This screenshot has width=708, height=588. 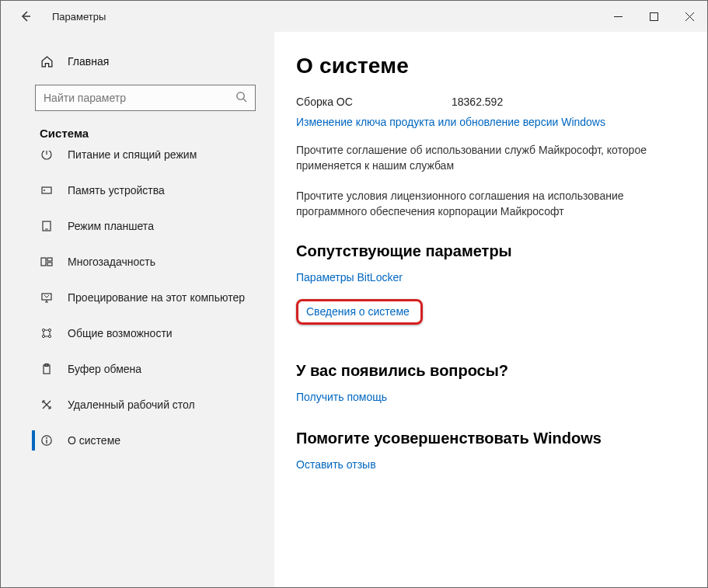 I want to click on sidebar-item-label: Память устройства, so click(x=117, y=190).